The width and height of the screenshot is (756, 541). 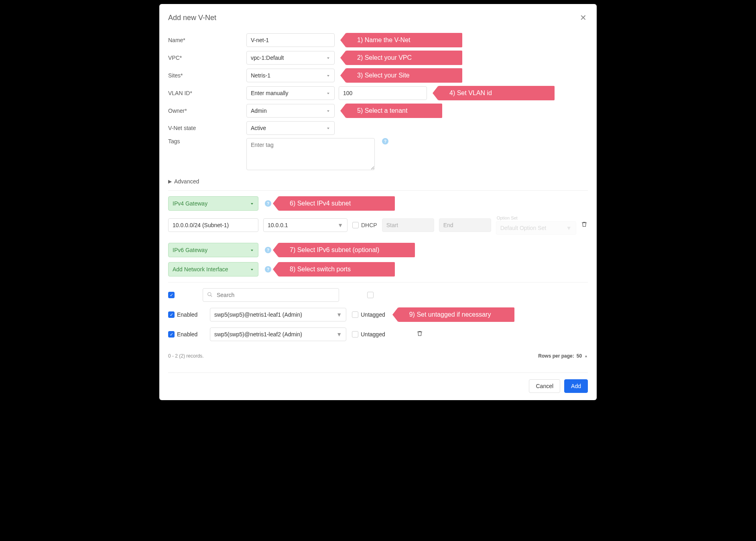 I want to click on dhcp-label: DHCP, so click(x=369, y=225).